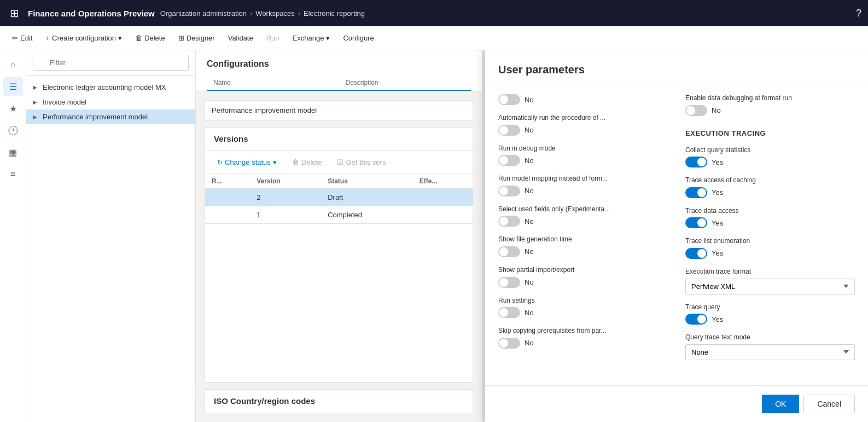 This screenshot has height=422, width=868. What do you see at coordinates (312, 38) in the screenshot?
I see `exchange-button: Exchange ▾` at bounding box center [312, 38].